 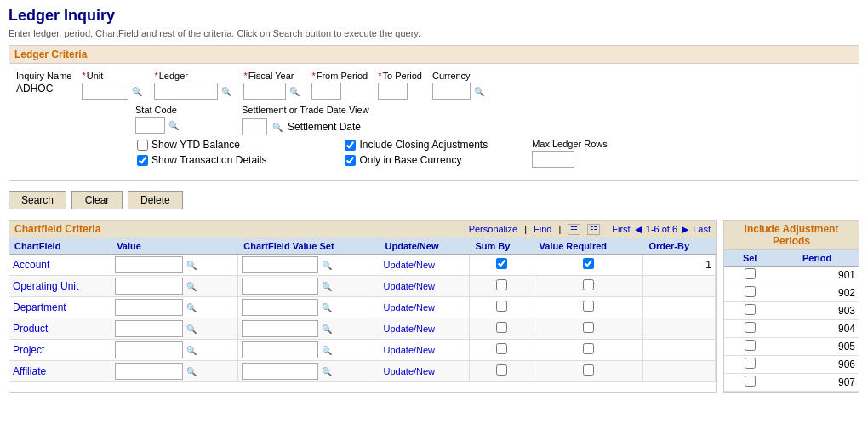 I want to click on show-ytd-checkbox, so click(x=143, y=145).